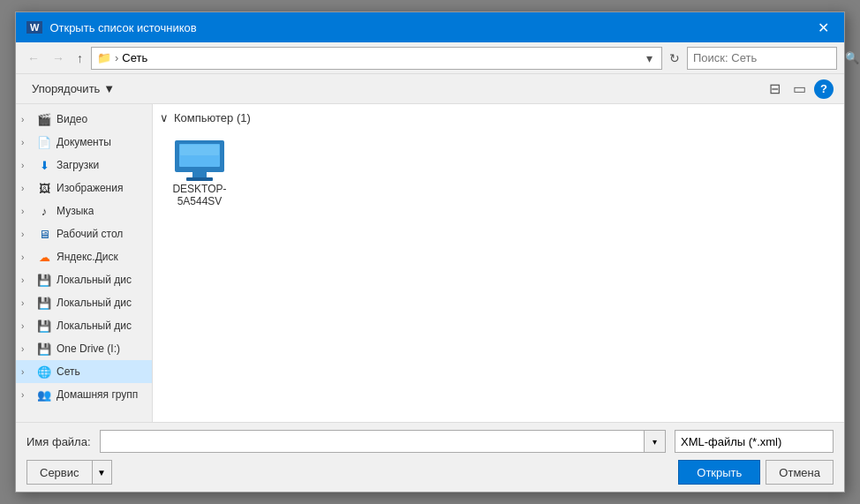  What do you see at coordinates (852, 58) in the screenshot?
I see `search-icon: 🔍` at bounding box center [852, 58].